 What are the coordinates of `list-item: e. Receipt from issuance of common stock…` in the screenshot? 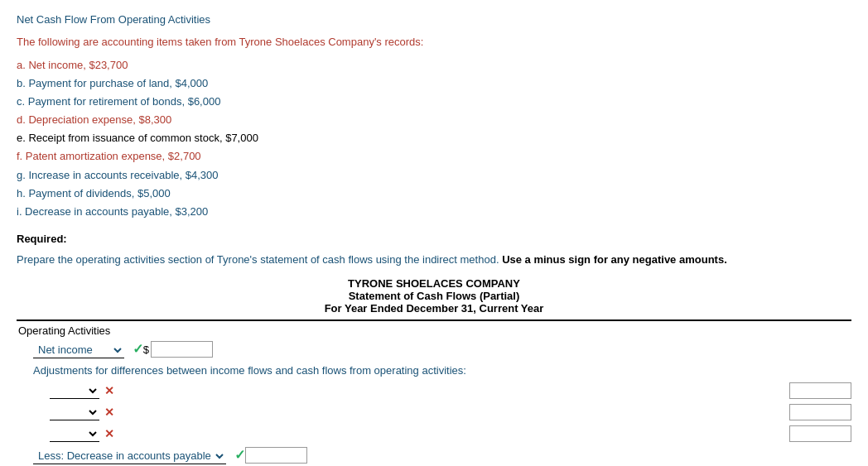 It's located at (434, 138).